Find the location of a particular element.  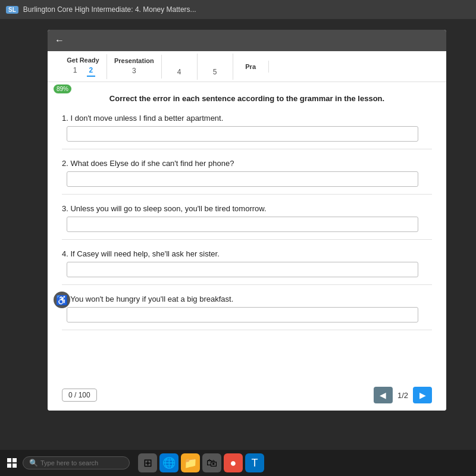

taskbar-apps: ⊞ 🌐 📁 🛍 ● T is located at coordinates (201, 463).